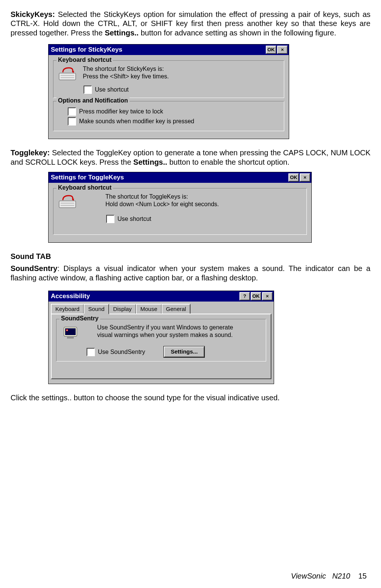 This screenshot has width=381, height=588. I want to click on monitor-icon, so click(71, 332).